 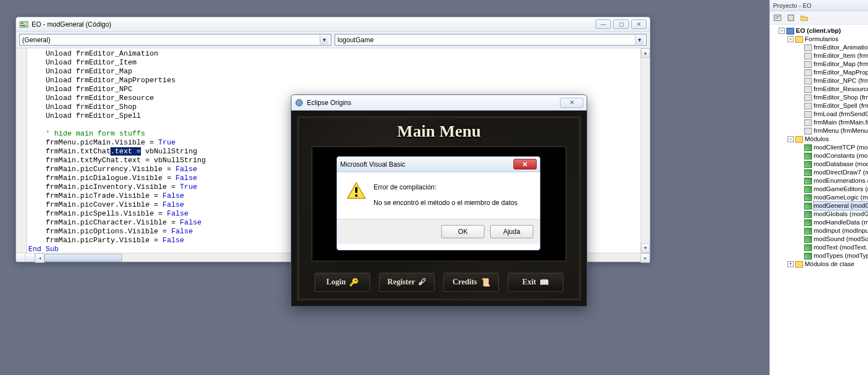 What do you see at coordinates (830, 264) in the screenshot?
I see `class-modules-folder-label: Módulos de clase` at bounding box center [830, 264].